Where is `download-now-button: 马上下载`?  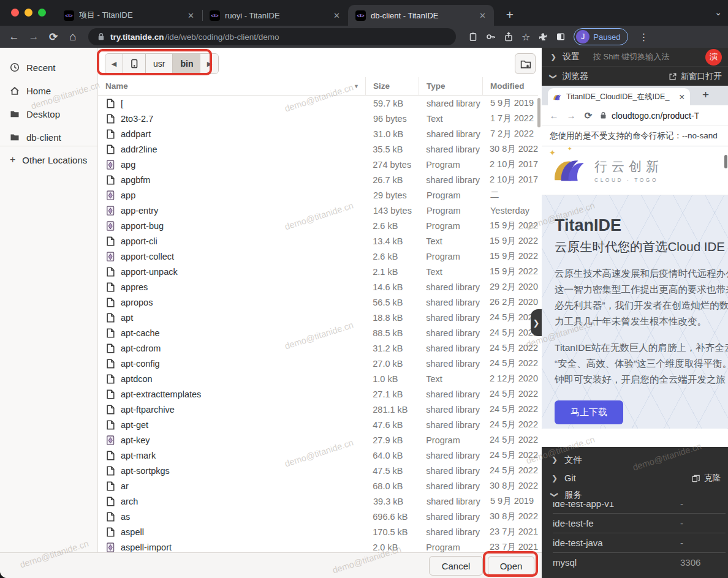 download-now-button: 马上下载 is located at coordinates (589, 413).